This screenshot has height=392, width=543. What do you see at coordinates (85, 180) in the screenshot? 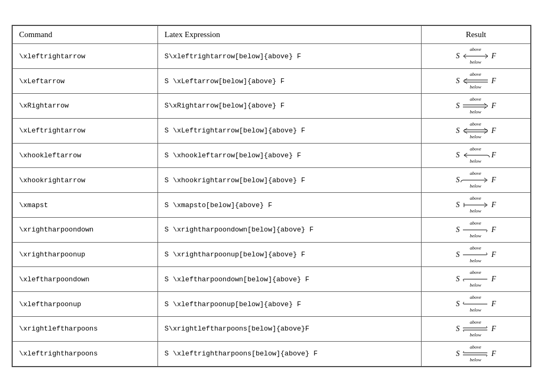
I see `command-cell: \xhookrightarrow` at bounding box center [85, 180].